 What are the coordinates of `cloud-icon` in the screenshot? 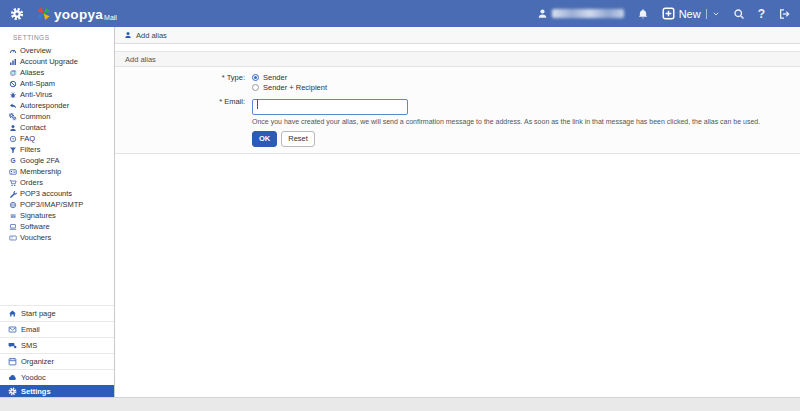 It's located at (12, 378).